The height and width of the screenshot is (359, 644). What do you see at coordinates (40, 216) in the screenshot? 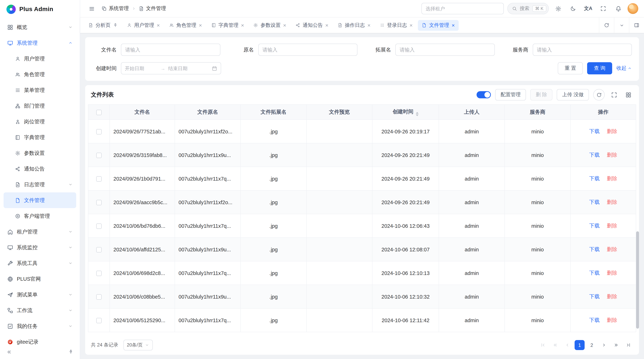
I see `sidebar-item-client-mgmt: 客户端管理` at bounding box center [40, 216].